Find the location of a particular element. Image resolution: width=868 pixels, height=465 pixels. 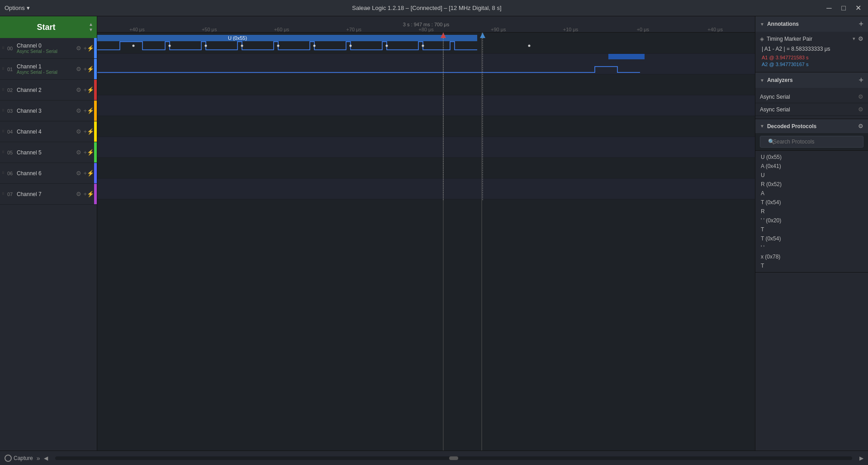

decoded-item-1: A (0x41) is located at coordinates (811, 166).